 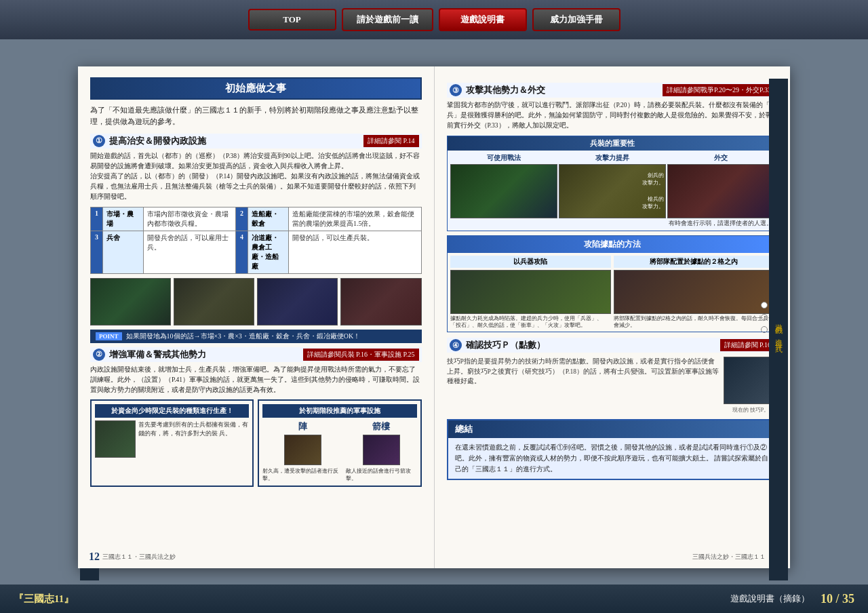 What do you see at coordinates (243, 336) in the screenshot?
I see `point-text: 如果開發地為10個的話→市場×3・農×3・造船廠・穀倉・兵舍・鍛冶廠便OK！` at bounding box center [243, 336].